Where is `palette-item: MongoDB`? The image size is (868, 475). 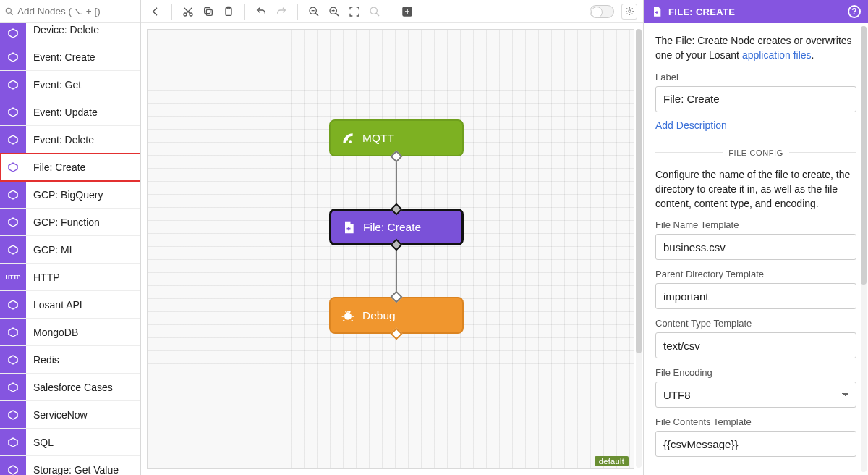
palette-item: MongoDB is located at coordinates (70, 332).